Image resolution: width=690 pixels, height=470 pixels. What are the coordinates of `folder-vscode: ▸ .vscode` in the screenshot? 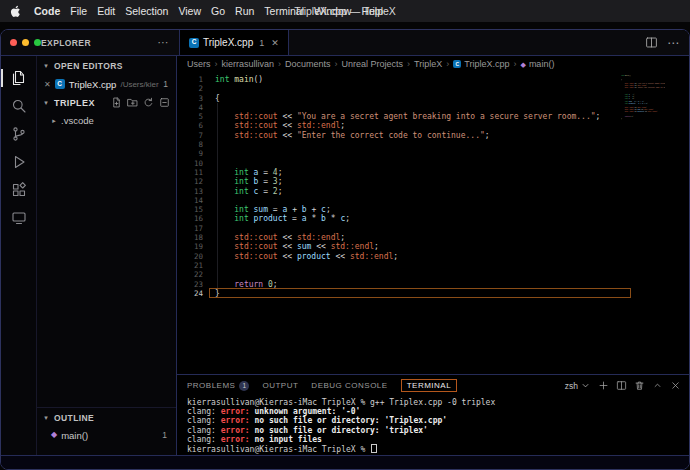 It's located at (106, 120).